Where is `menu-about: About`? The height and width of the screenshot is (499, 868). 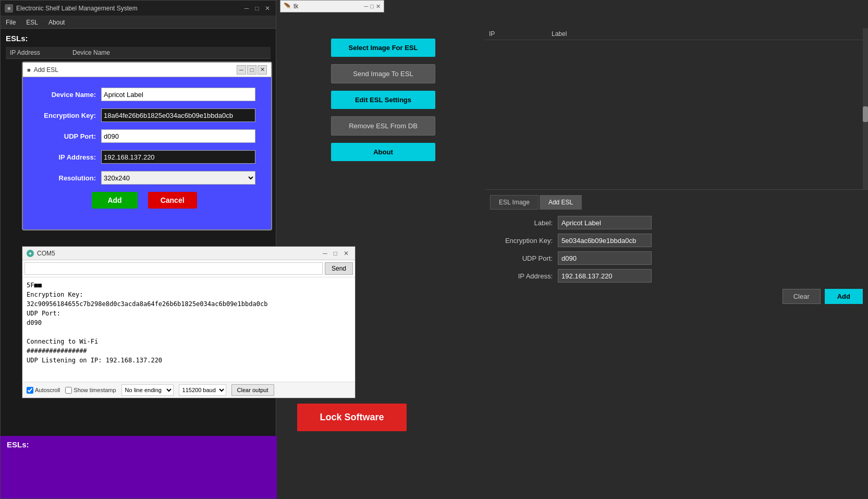 menu-about: About is located at coordinates (56, 22).